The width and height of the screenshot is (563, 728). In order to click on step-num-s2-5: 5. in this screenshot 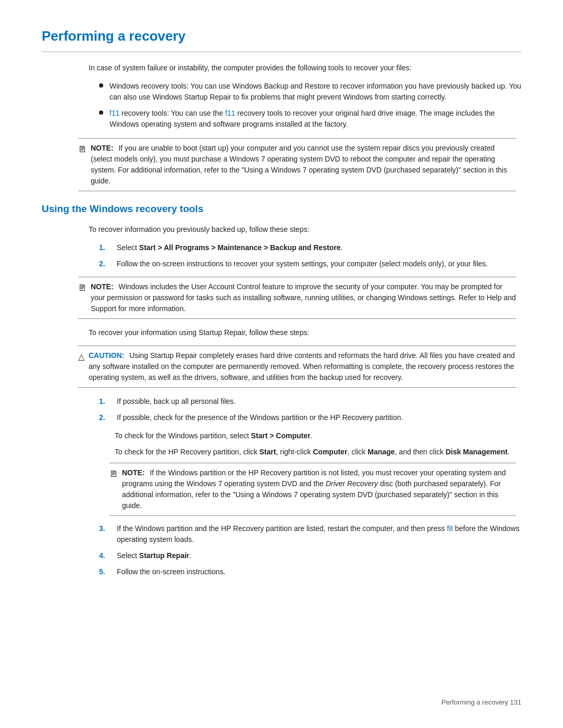, I will do `click(106, 572)`.